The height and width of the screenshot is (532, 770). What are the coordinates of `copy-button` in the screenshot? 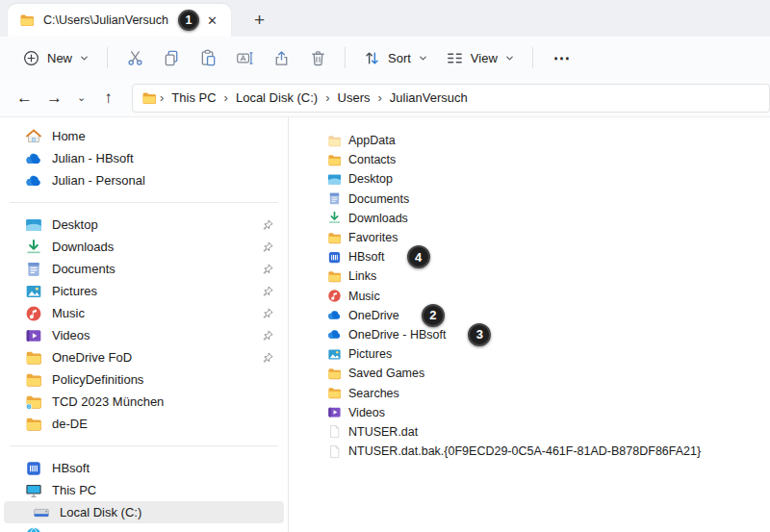 It's located at (171, 58).